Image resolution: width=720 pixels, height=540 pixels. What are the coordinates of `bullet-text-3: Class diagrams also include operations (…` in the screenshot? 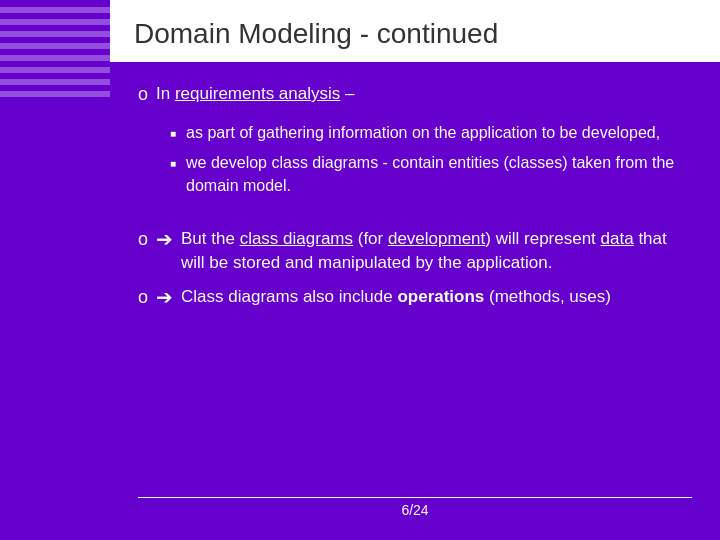 It's located at (396, 297).